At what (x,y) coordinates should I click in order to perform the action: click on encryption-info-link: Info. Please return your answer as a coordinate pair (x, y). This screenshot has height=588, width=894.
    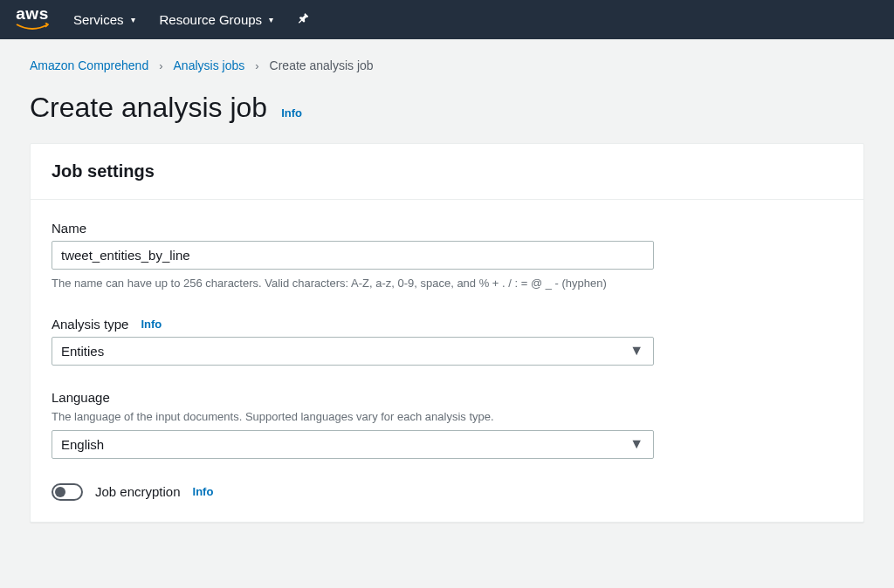
    Looking at the image, I should click on (203, 492).